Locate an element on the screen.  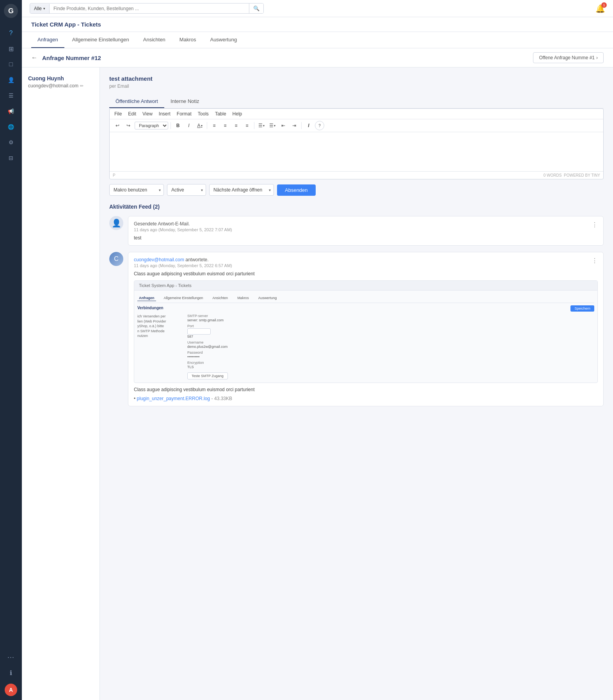
help-btn: ? is located at coordinates (320, 126).